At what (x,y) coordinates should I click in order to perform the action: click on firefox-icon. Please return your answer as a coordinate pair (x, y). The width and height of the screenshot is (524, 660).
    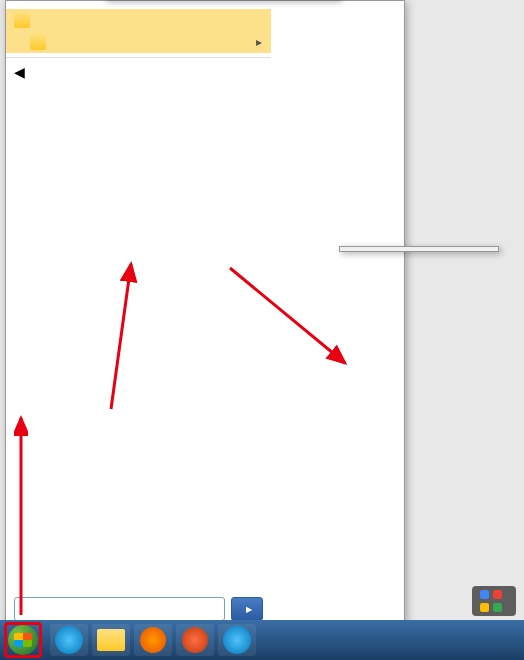
    Looking at the image, I should click on (195, 640).